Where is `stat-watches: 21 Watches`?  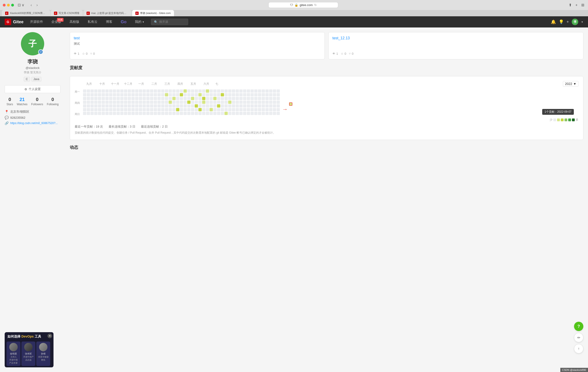
stat-watches: 21 Watches is located at coordinates (22, 101).